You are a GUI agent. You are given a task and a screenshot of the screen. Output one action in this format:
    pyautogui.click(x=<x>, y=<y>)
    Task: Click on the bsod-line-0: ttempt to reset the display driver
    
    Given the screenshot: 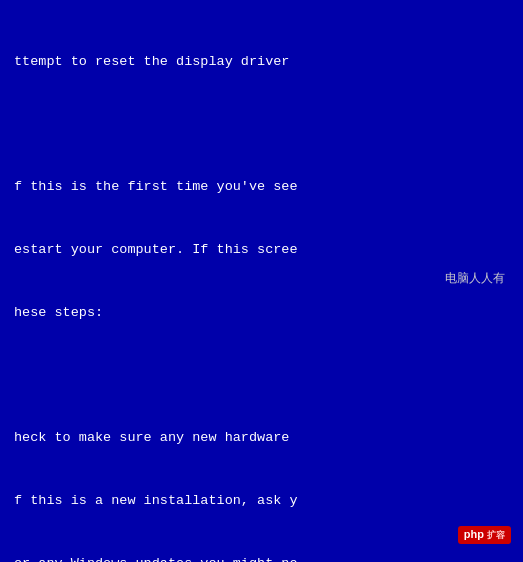 What is the action you would take?
    pyautogui.click(x=262, y=62)
    